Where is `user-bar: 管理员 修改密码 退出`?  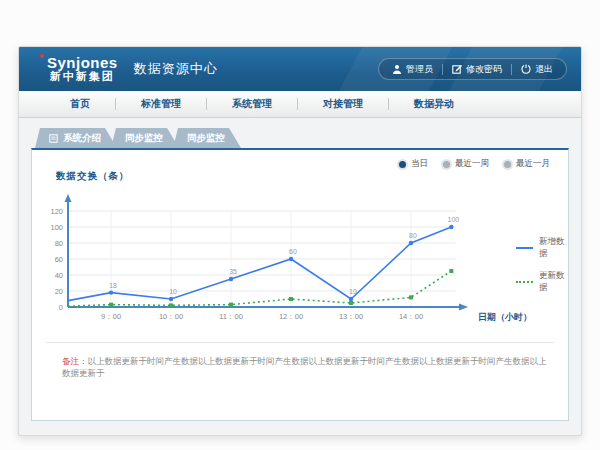
user-bar: 管理员 修改密码 退出 is located at coordinates (472, 69).